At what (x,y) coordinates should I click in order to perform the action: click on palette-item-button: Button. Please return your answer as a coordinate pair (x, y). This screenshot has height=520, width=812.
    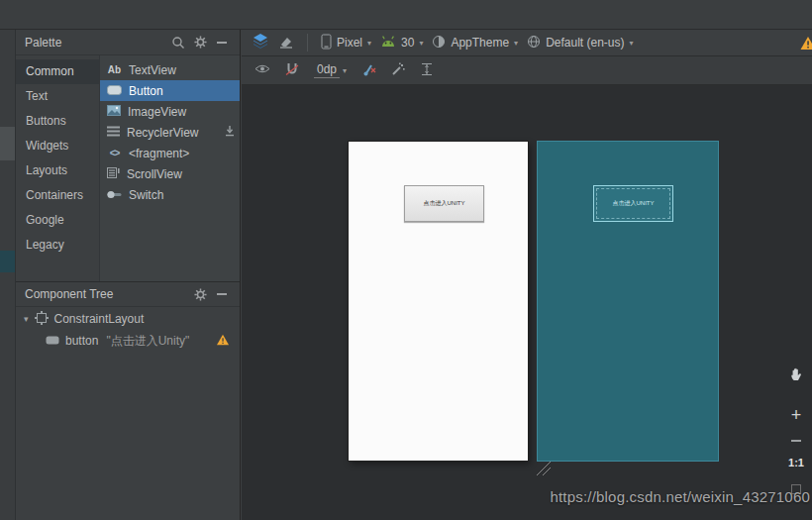
    Looking at the image, I should click on (170, 91).